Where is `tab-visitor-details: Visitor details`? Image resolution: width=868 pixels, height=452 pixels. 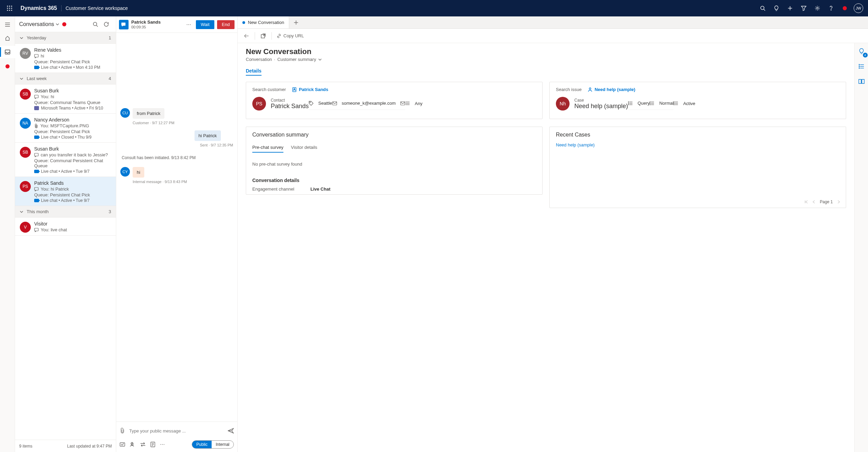 tab-visitor-details: Visitor details is located at coordinates (304, 148).